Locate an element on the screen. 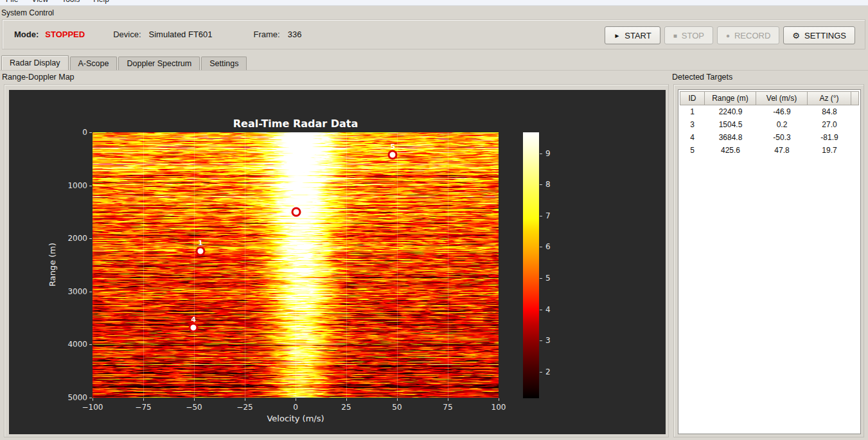 The height and width of the screenshot is (440, 868). column-header-range: Range (m) is located at coordinates (730, 98).